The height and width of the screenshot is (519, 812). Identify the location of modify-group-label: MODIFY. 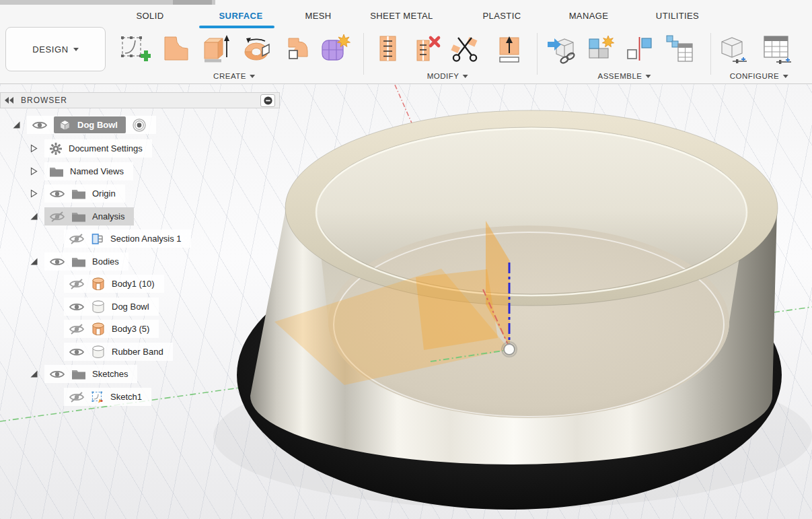
(448, 76).